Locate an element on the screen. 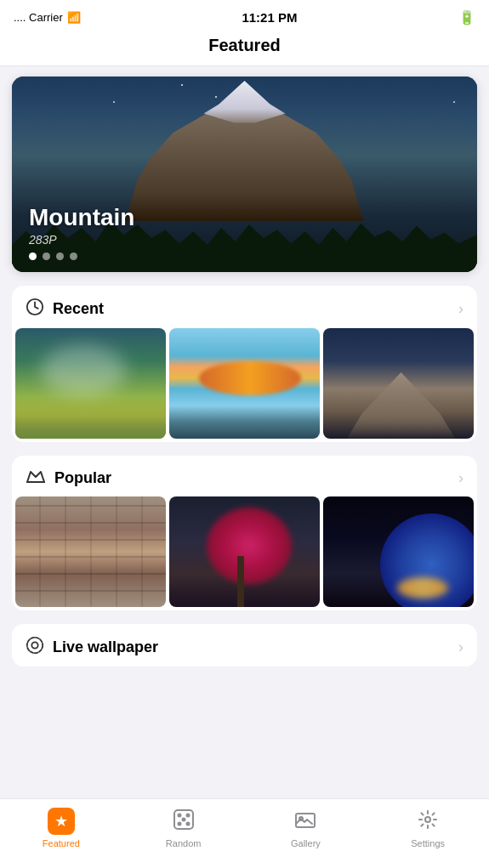 The width and height of the screenshot is (489, 868). live-wallpaper-title: Live wallpaper is located at coordinates (105, 648).